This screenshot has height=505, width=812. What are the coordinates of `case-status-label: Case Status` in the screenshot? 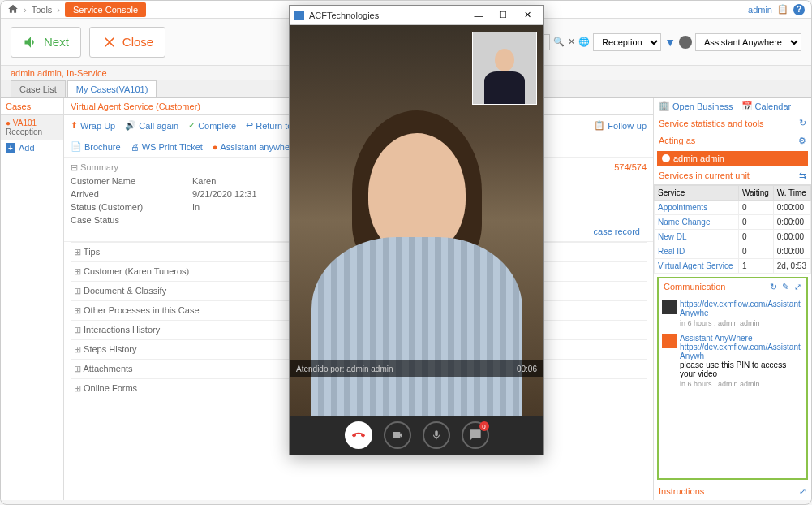 It's located at (131, 220).